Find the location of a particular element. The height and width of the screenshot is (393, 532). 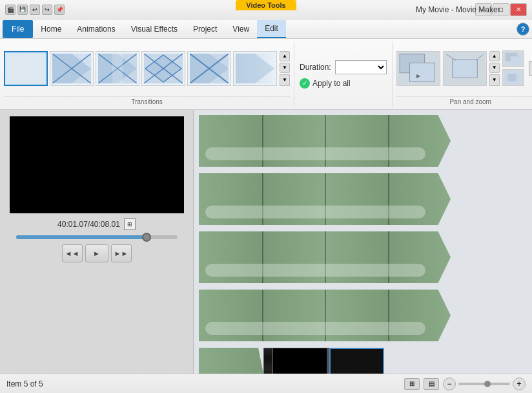

close-button: ✕ is located at coordinates (518, 10).